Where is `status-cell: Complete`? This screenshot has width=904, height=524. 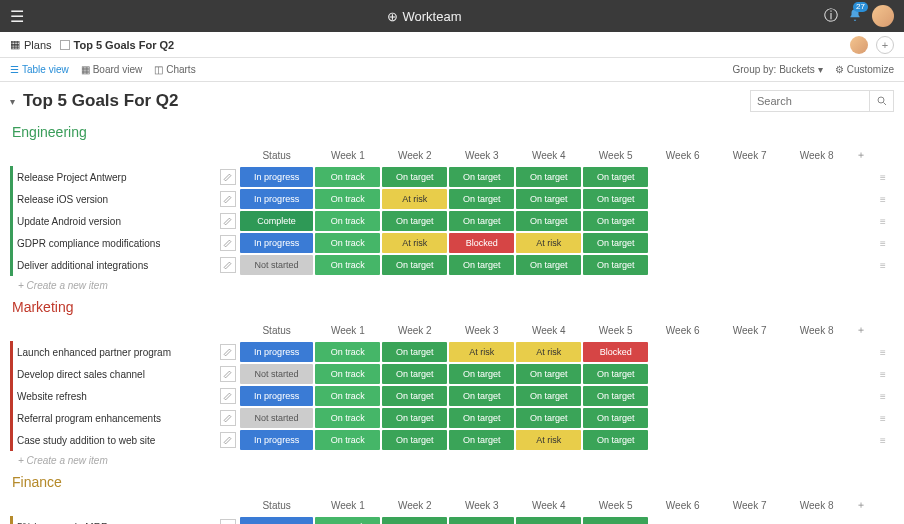 status-cell: Complete is located at coordinates (276, 221).